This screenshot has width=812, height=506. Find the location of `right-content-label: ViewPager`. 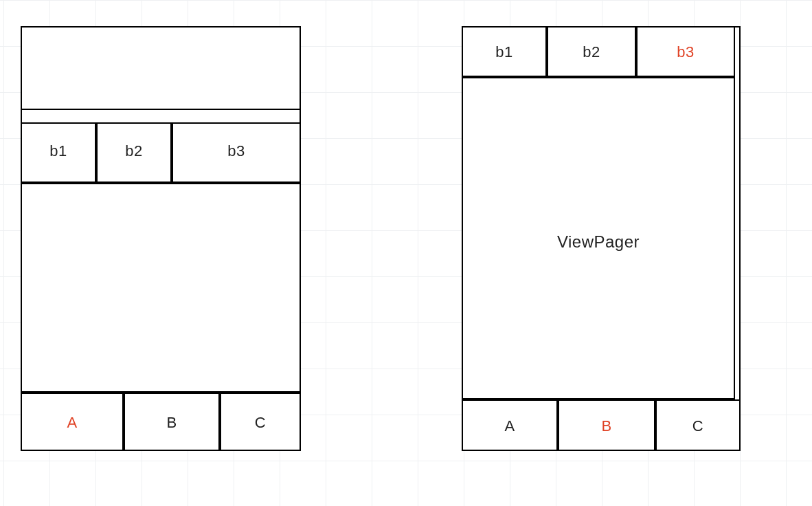

right-content-label: ViewPager is located at coordinates (598, 242).